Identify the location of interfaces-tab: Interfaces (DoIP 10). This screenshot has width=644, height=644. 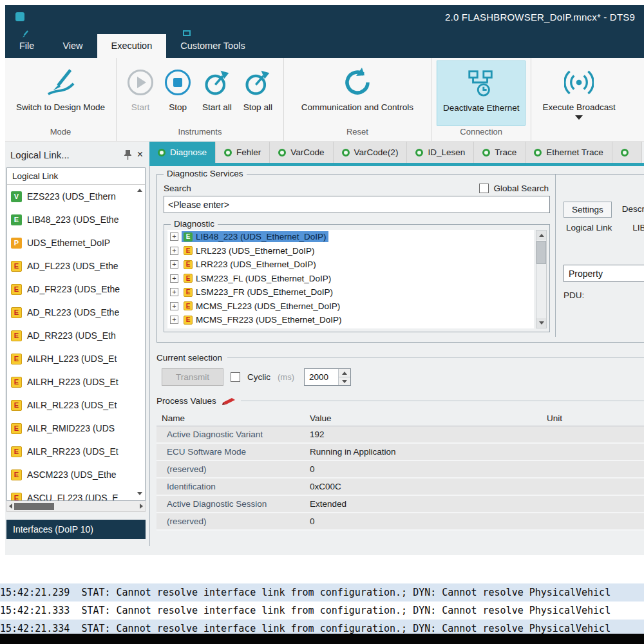
(76, 529).